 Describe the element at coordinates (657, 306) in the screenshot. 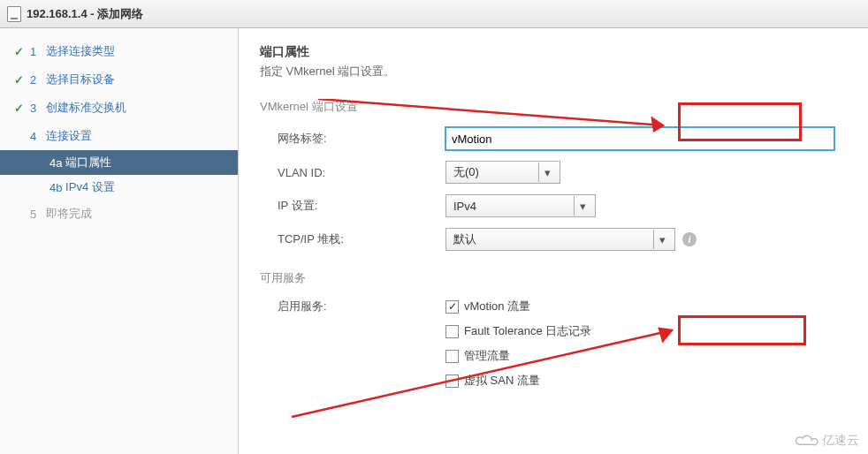

I see `service-vmotion: vMotion 流量` at that location.